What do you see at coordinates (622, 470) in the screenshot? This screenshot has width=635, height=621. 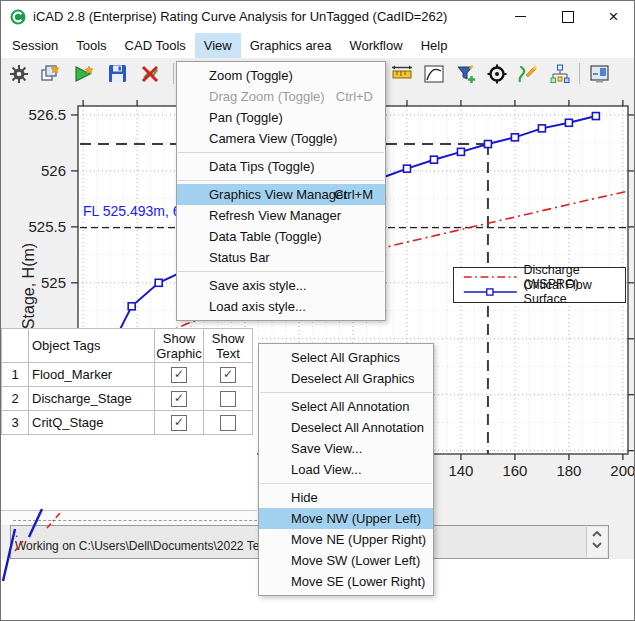 I see `x-tick-label: 200` at bounding box center [622, 470].